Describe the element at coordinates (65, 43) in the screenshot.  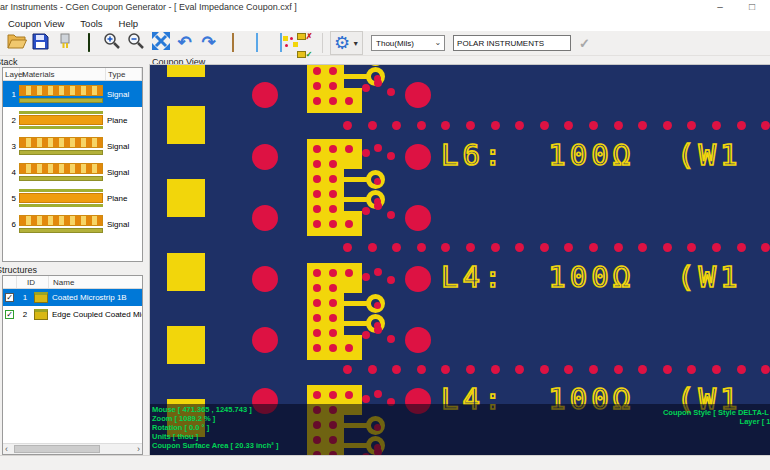
I see `plug-icon` at that location.